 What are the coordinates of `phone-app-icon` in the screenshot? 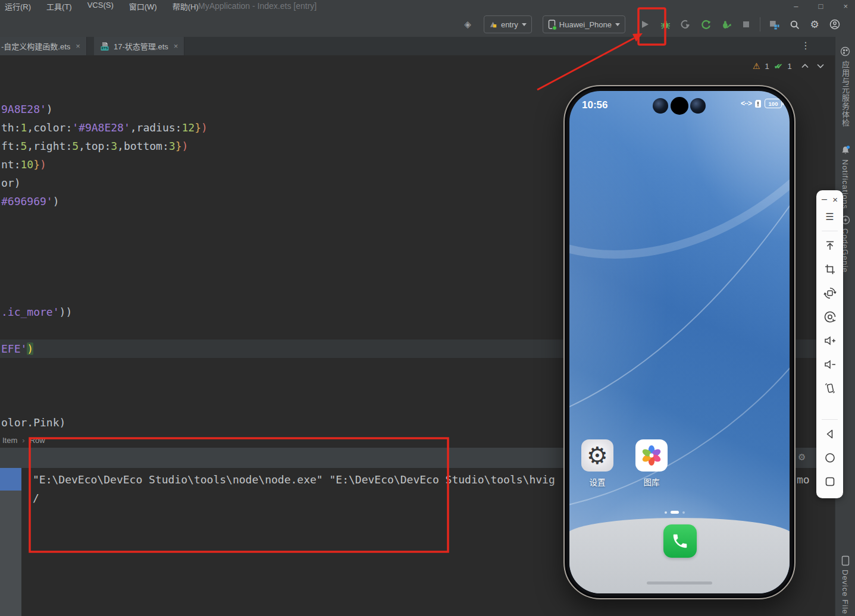 It's located at (680, 541).